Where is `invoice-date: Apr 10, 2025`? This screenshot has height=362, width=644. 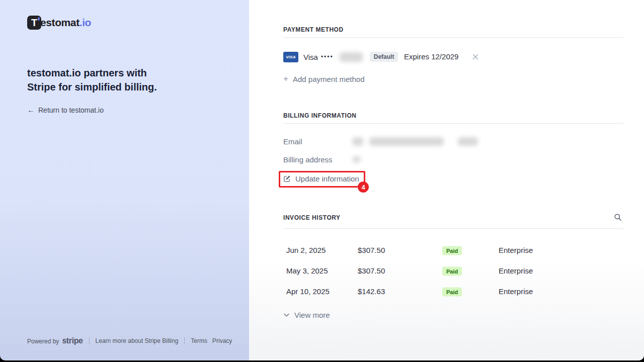 invoice-date: Apr 10, 2025 is located at coordinates (308, 291).